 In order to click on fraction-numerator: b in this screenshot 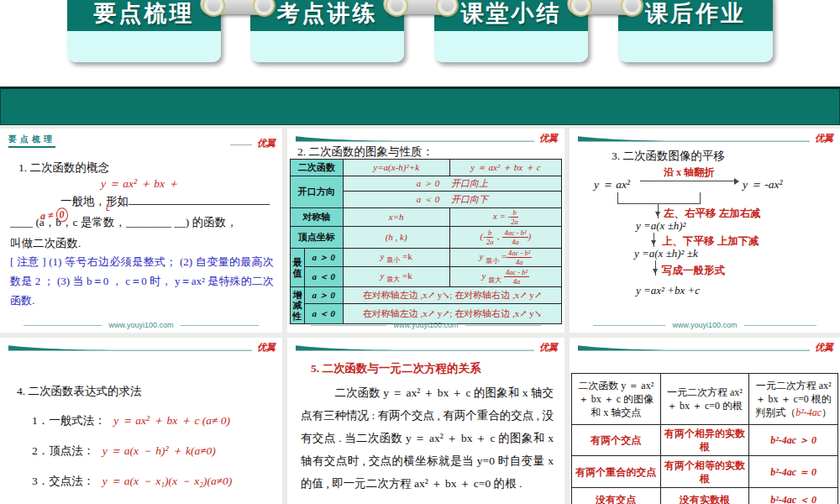, I will do `click(514, 213)`.